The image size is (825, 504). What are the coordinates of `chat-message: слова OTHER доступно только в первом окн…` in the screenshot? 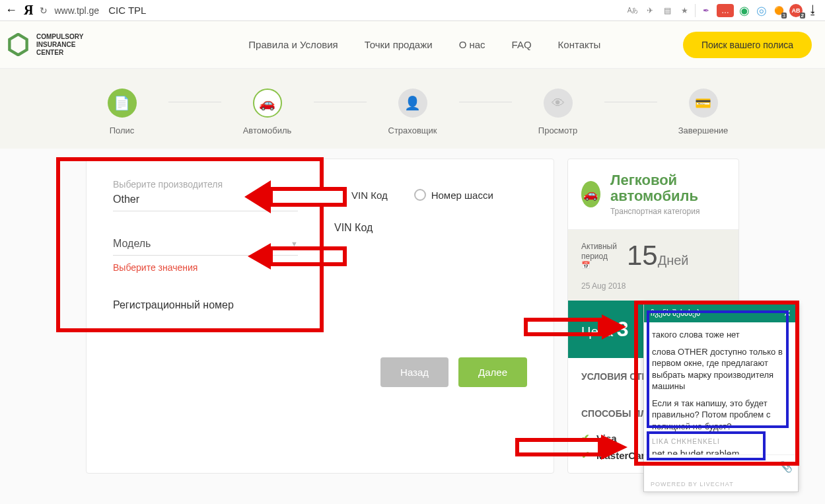 It's located at (721, 369).